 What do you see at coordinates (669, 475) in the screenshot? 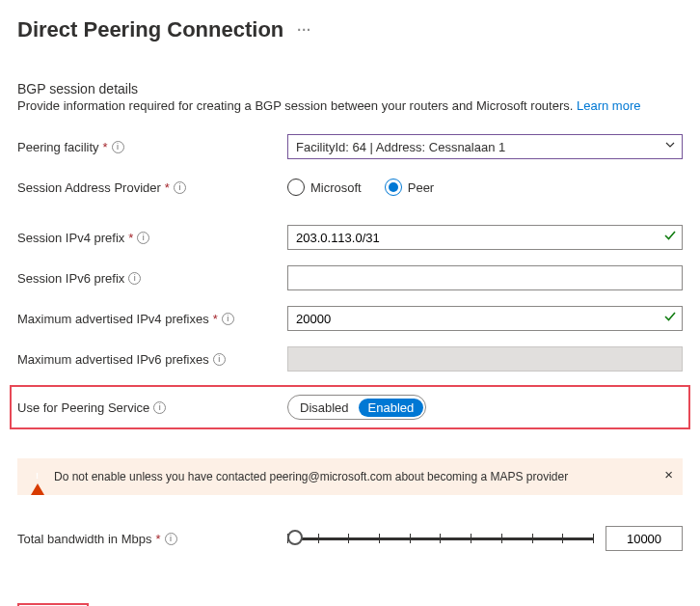
I see `close-icon: ×` at bounding box center [669, 475].